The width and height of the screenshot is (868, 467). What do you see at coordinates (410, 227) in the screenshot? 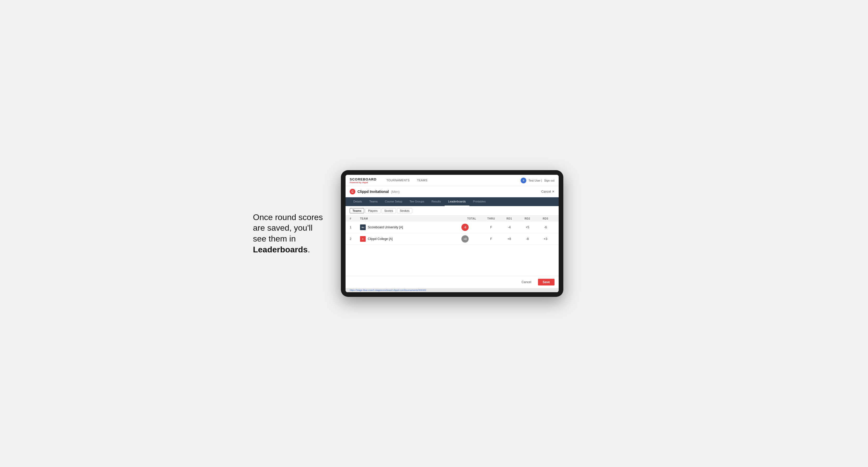
I see `team-cell-1: SU Scoreboard University [A]` at bounding box center [410, 227].